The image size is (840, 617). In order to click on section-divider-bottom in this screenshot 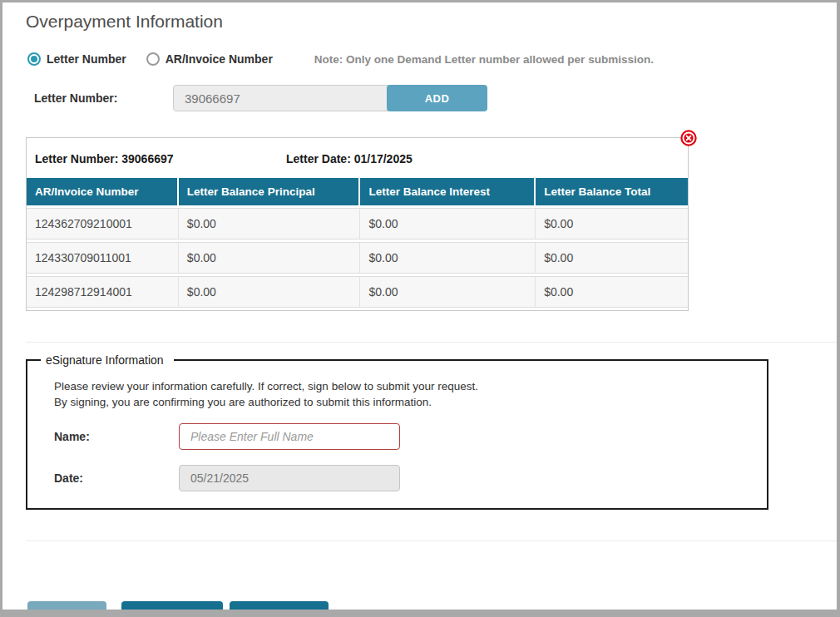, I will do `click(431, 540)`.